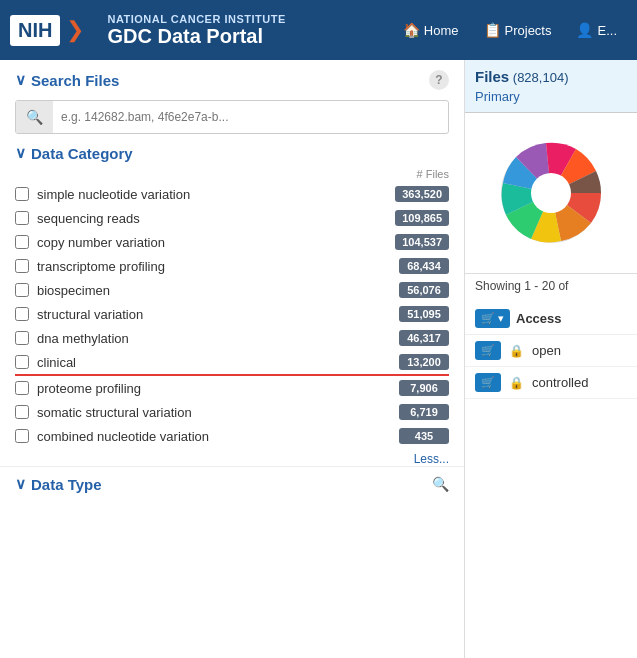 The image size is (637, 658). I want to click on cat-name-9: somatic structural variation, so click(214, 412).